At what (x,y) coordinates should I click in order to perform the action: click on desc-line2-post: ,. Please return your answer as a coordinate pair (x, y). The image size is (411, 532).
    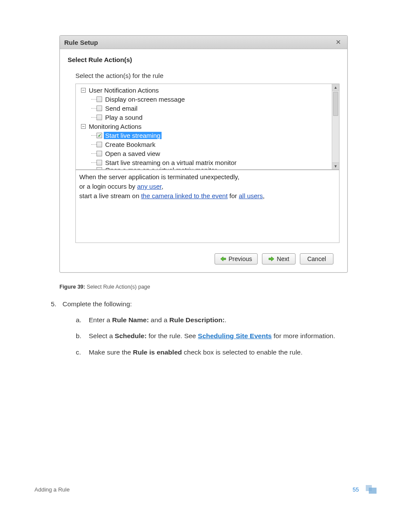
    Looking at the image, I should click on (162, 186).